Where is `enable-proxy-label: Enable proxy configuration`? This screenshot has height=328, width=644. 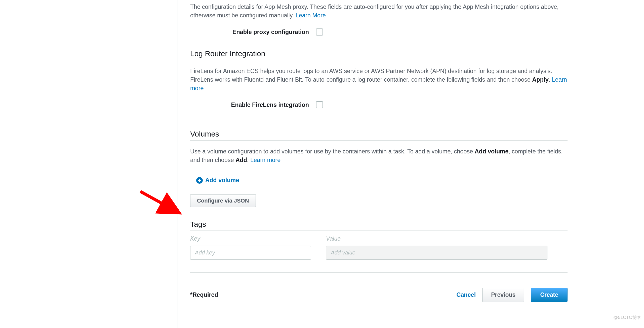 enable-proxy-label: Enable proxy configuration is located at coordinates (253, 32).